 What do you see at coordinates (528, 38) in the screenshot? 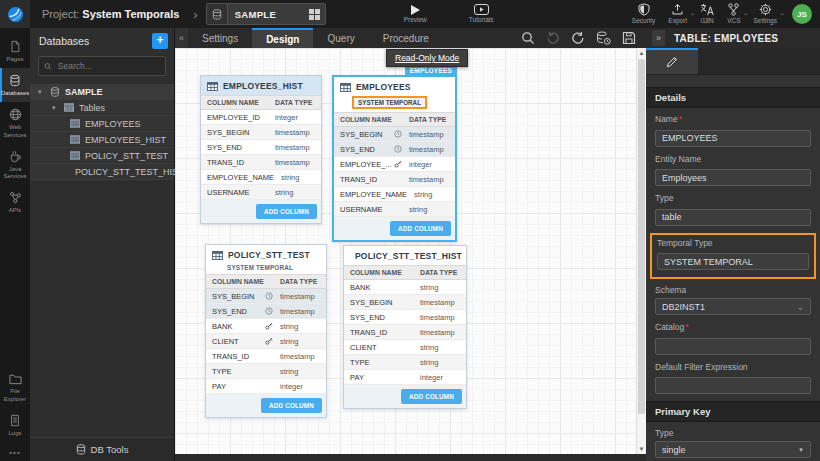
I see `search-icon` at bounding box center [528, 38].